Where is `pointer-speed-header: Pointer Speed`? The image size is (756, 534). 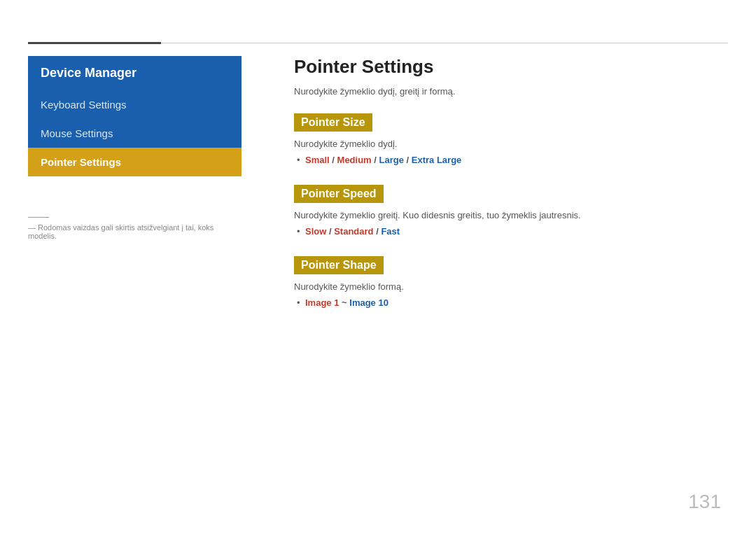 pointer-speed-header: Pointer Speed is located at coordinates (339, 194).